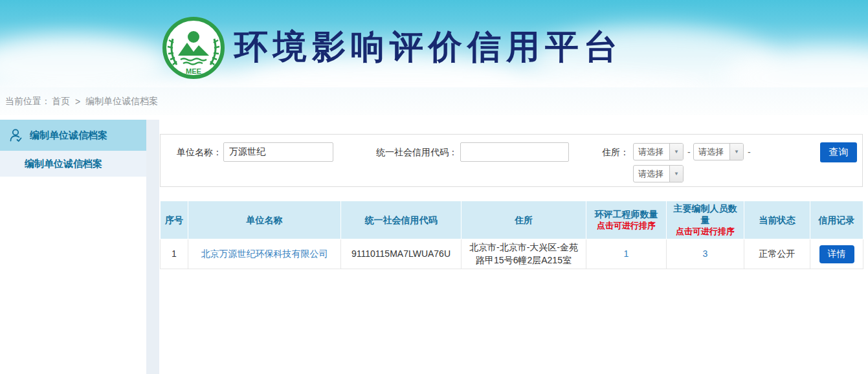 The height and width of the screenshot is (374, 868). What do you see at coordinates (61, 102) in the screenshot?
I see `breadcrumb-home-link: 首页` at bounding box center [61, 102].